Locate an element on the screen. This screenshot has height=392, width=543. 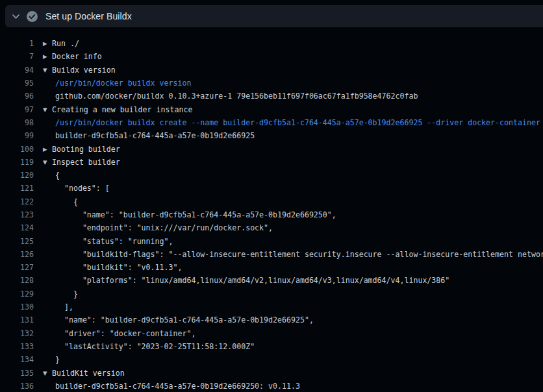
output-text: "lastActivity": "2023-02-25T11:58:12.000… is located at coordinates (155, 347).